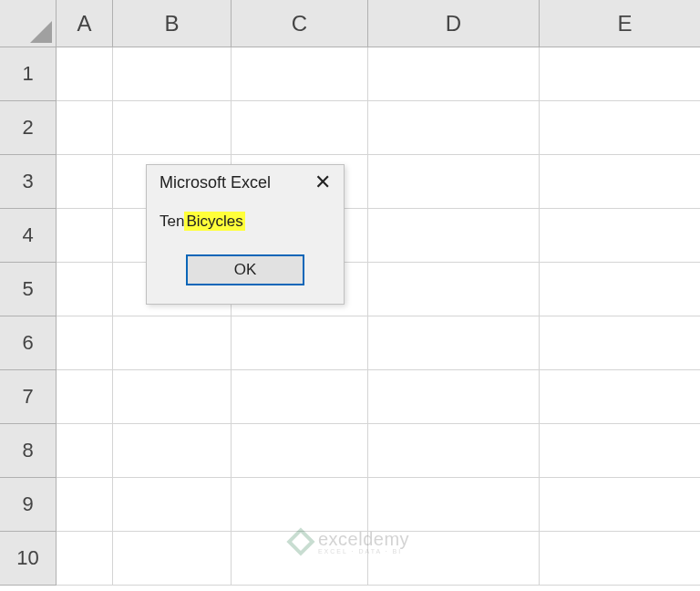 Image resolution: width=700 pixels, height=591 pixels. What do you see at coordinates (620, 24) in the screenshot?
I see `column-header-E: E` at bounding box center [620, 24].